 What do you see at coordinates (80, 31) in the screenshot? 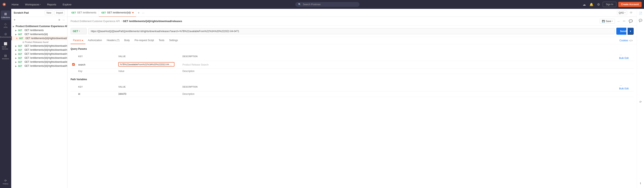
I see `method-chevron: ▾` at bounding box center [80, 31].